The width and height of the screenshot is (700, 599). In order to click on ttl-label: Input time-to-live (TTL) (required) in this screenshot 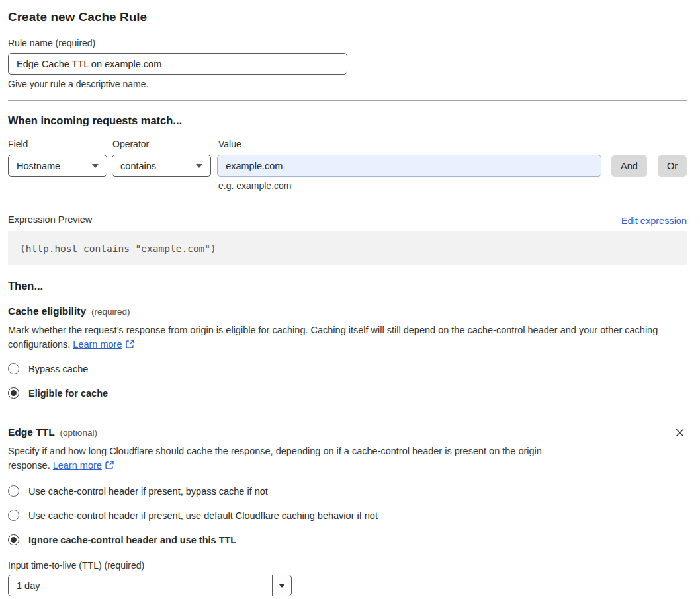, I will do `click(347, 565)`.